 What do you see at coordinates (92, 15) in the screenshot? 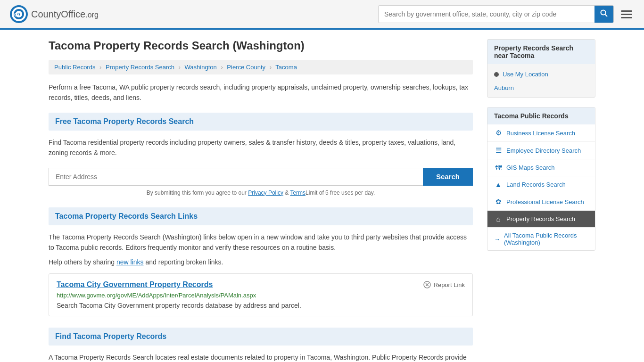
I see `logo-org: .org` at bounding box center [92, 15].